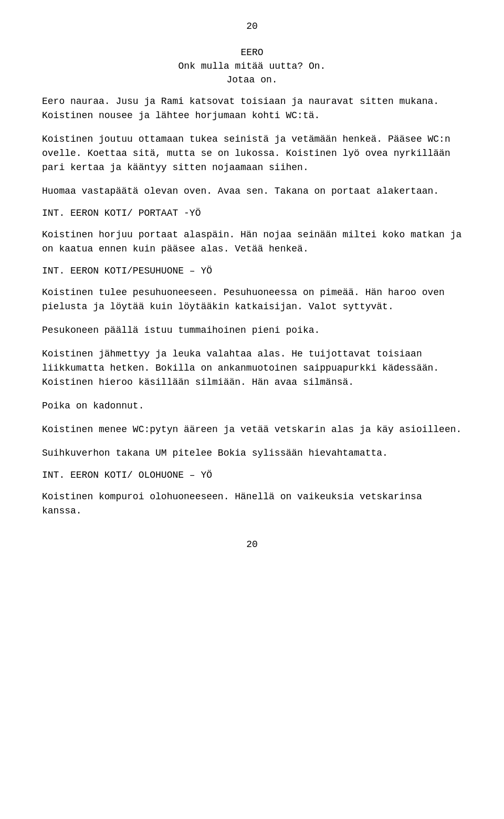  What do you see at coordinates (252, 406) in the screenshot?
I see `action-block-7: Poika on kadonnut.` at bounding box center [252, 406].